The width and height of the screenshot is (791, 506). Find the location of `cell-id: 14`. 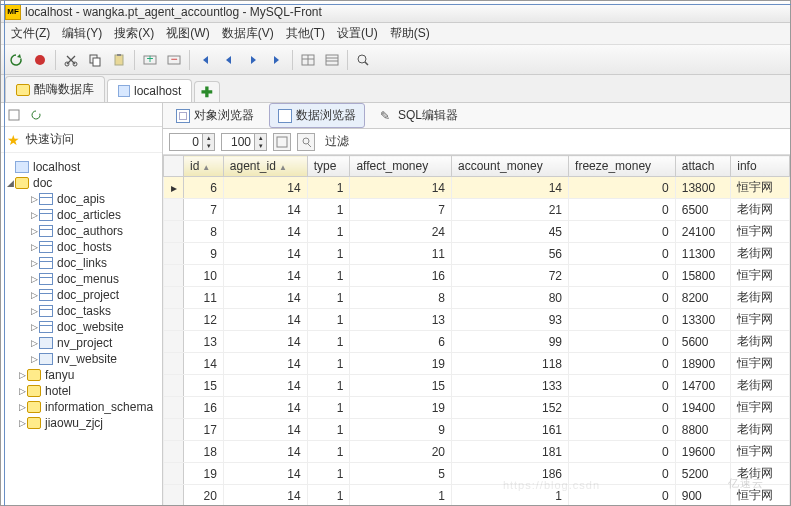

cell-id: 14 is located at coordinates (204, 364).